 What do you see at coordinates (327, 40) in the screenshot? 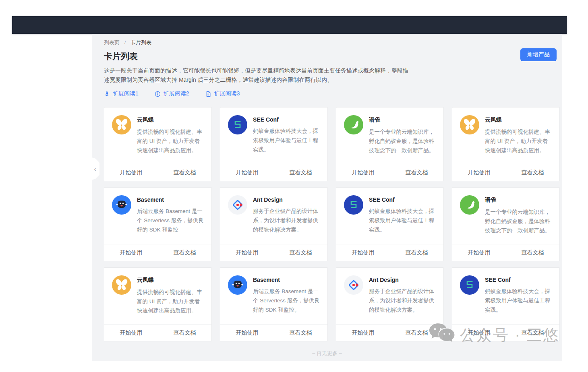
I see `breadcrumb: 列表页 / 卡片列表` at bounding box center [327, 40].